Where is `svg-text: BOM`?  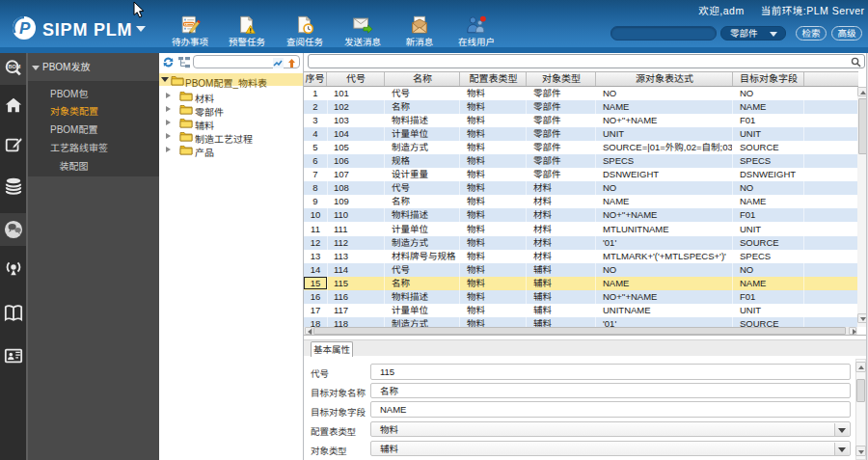 svg-text: BOM is located at coordinates (15, 67).